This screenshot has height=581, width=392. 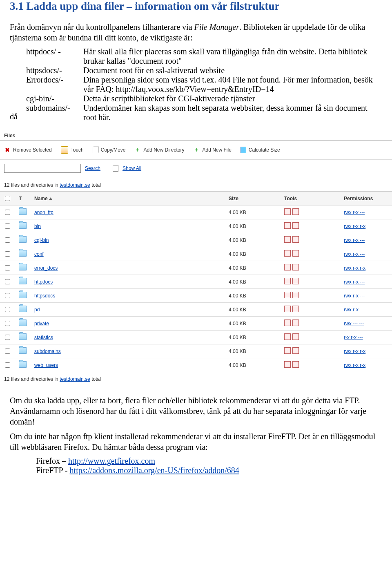 What do you see at coordinates (51, 199) in the screenshot?
I see `sort-asc-icon` at bounding box center [51, 199].